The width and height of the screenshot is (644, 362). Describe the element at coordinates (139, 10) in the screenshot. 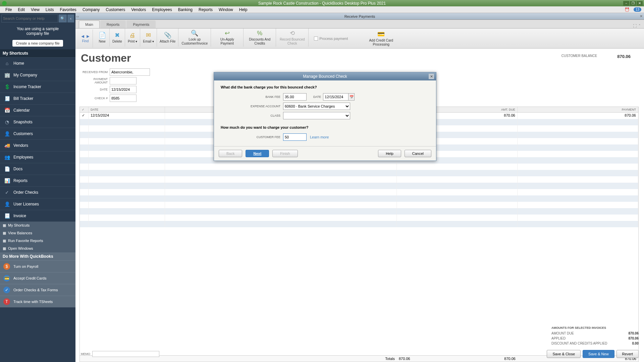

I see `menu-vendors: Vendors` at that location.